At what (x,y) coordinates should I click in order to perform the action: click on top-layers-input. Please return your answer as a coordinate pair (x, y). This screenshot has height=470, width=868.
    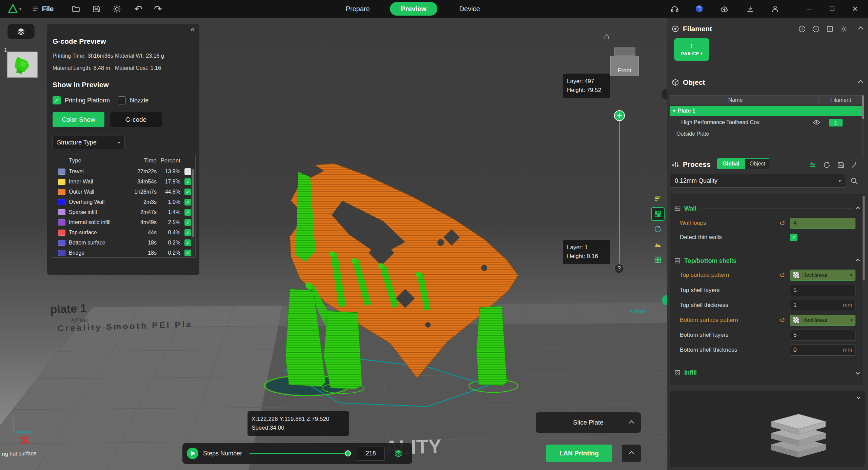
    Looking at the image, I should click on (823, 290).